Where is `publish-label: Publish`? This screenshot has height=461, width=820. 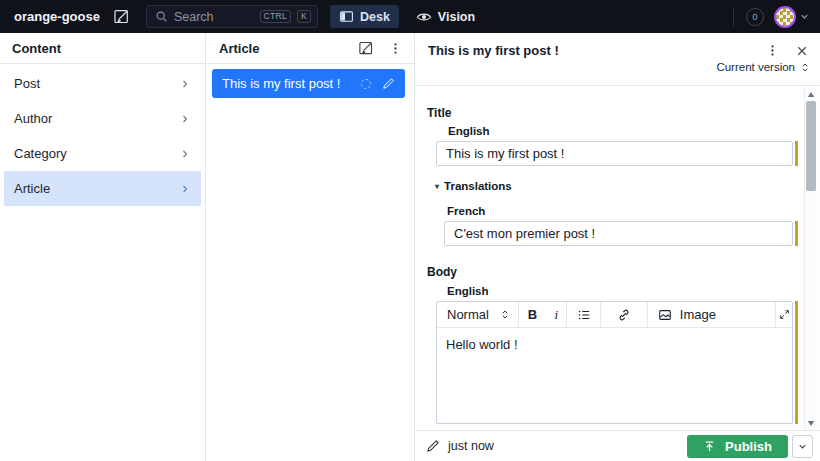 publish-label: Publish is located at coordinates (748, 446).